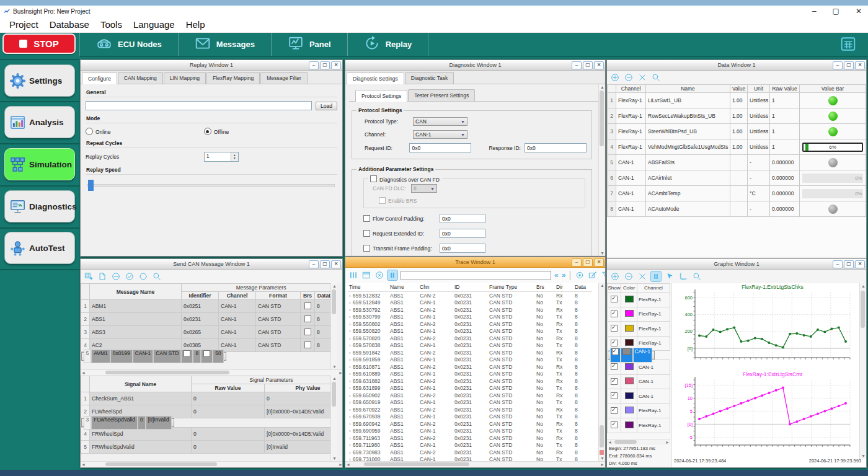 Image resolution: width=868 pixels, height=476 pixels. I want to click on column-header-color: Color, so click(629, 288).